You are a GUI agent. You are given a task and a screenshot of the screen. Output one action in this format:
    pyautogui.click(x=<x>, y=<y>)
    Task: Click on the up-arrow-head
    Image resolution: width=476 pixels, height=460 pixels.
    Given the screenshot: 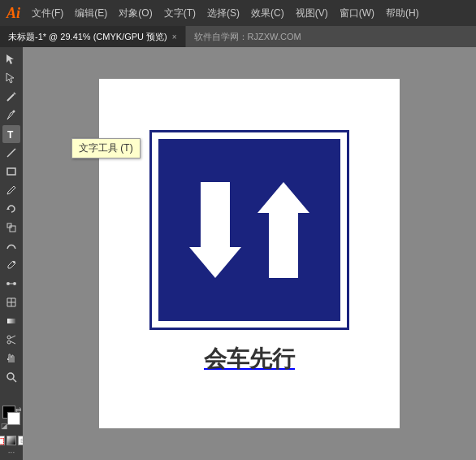 What is the action you would take?
    pyautogui.click(x=283, y=197)
    